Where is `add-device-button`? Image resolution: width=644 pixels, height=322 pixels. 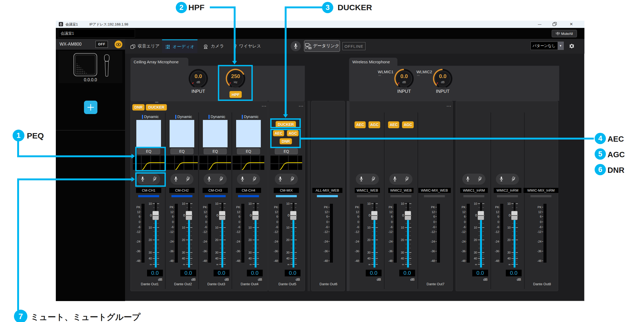
add-device-button is located at coordinates (91, 107).